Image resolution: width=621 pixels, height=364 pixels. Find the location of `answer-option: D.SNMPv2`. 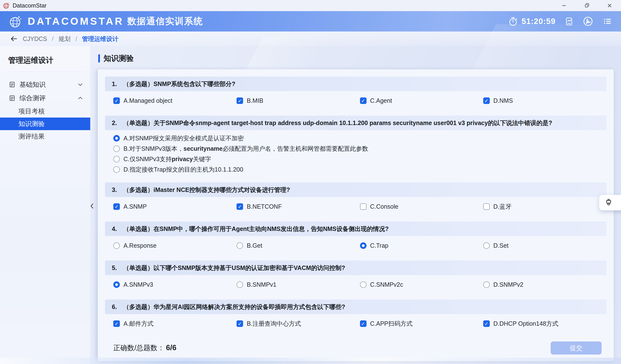

answer-option: D.SNMPv2 is located at coordinates (545, 285).